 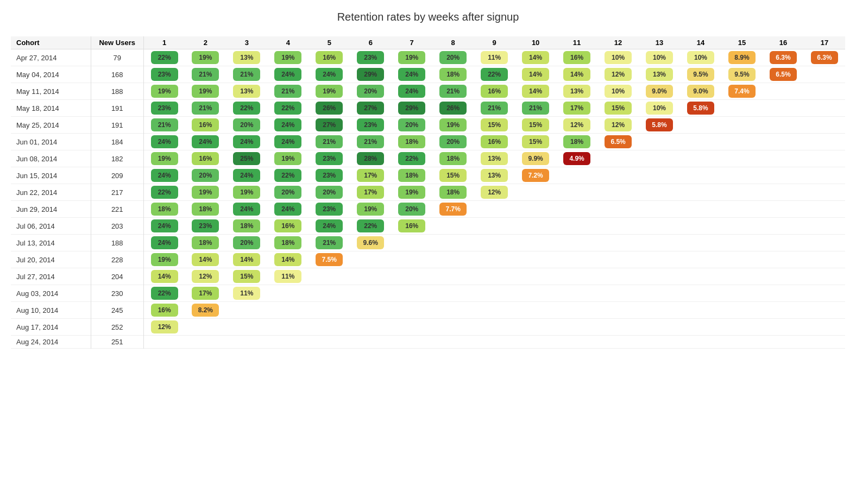 I want to click on table-row: Jul 20, 201422819%14%14%14%7.5%, so click(x=428, y=260).